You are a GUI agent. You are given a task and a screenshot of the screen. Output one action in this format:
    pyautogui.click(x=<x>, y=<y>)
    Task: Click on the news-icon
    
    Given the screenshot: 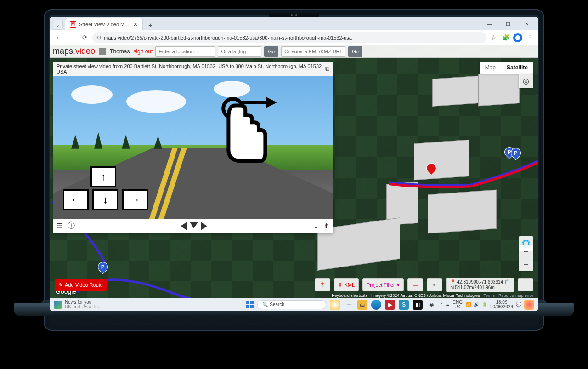 What is the action you would take?
    pyautogui.click(x=58, y=305)
    